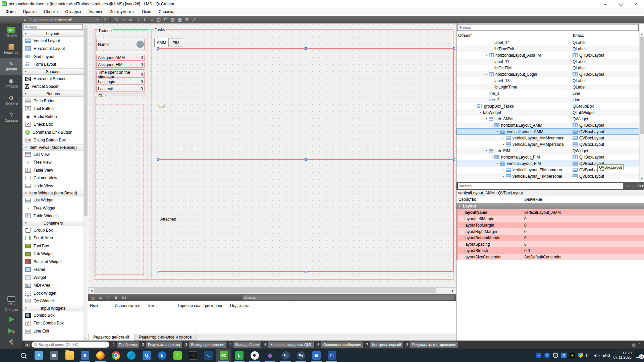 This screenshot has height=362, width=644. What do you see at coordinates (589, 355) in the screenshot?
I see `network-icon` at bounding box center [589, 355].